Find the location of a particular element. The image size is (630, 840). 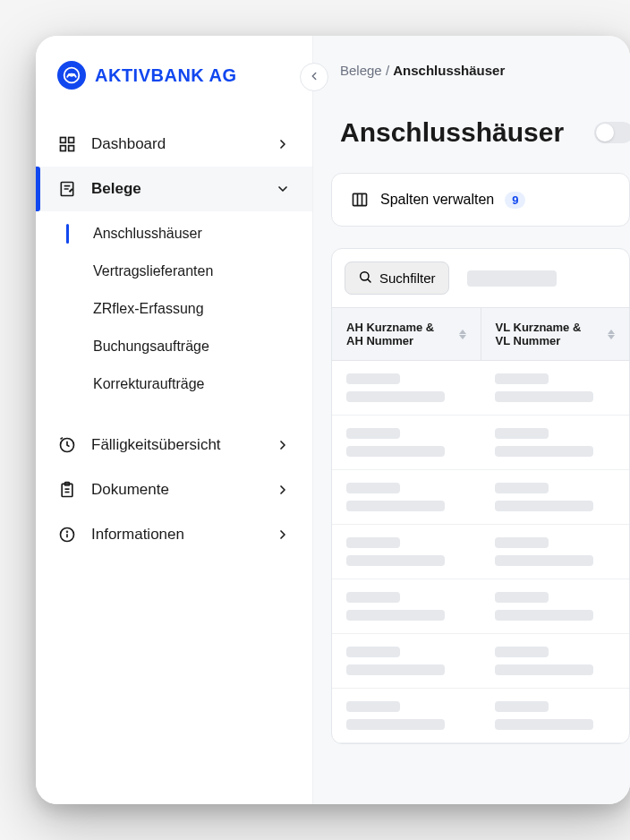

sidebar-item-label: Dashboard is located at coordinates (175, 144).